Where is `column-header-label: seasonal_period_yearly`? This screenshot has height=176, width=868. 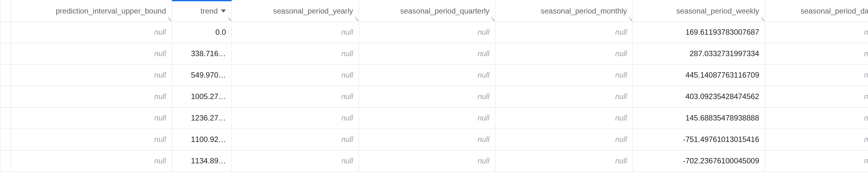 column-header-label: seasonal_period_yearly is located at coordinates (313, 11).